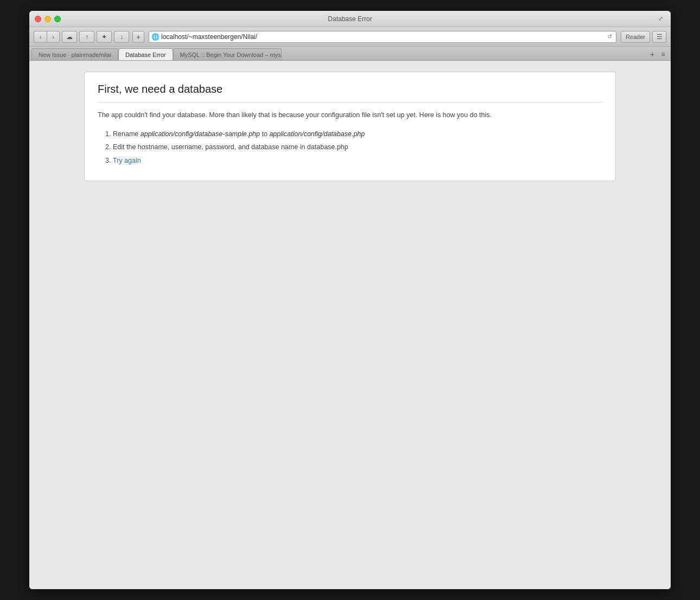 This screenshot has height=600, width=700. I want to click on window-title: Database Error, so click(349, 19).